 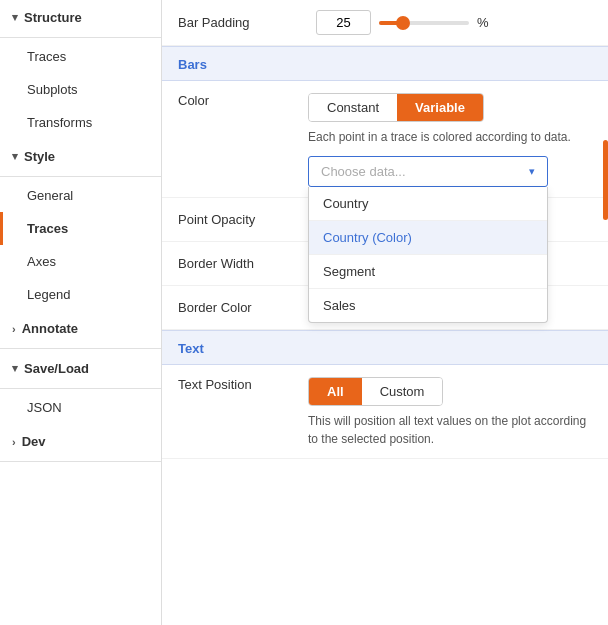 What do you see at coordinates (53, 18) in the screenshot?
I see `sidebar-section-structure-label: Structure` at bounding box center [53, 18].